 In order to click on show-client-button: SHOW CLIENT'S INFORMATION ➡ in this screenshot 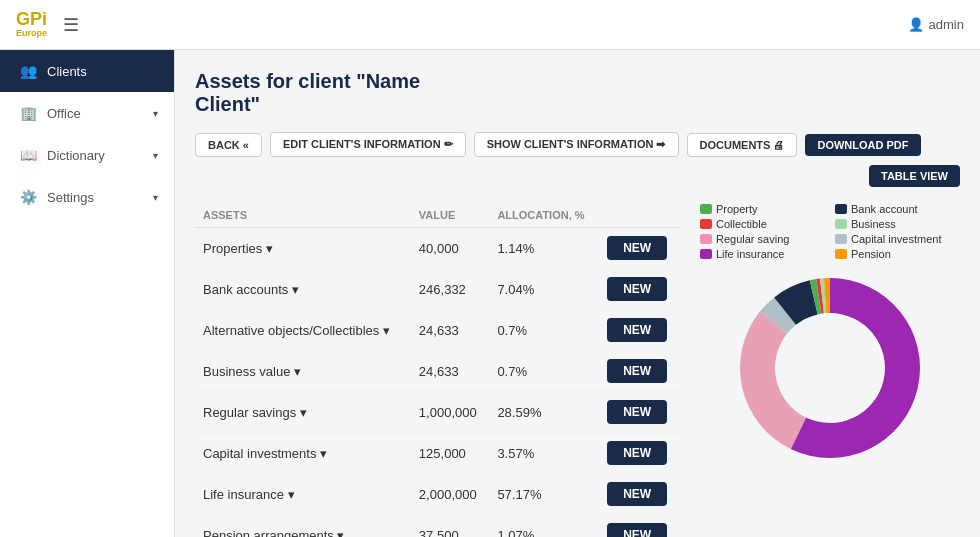, I will do `click(576, 144)`.